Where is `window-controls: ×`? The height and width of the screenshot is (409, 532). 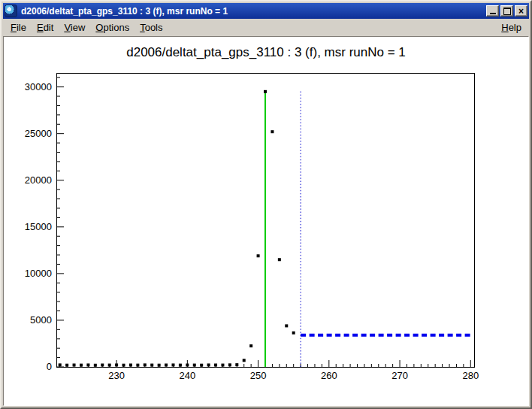
window-controls: × is located at coordinates (506, 11).